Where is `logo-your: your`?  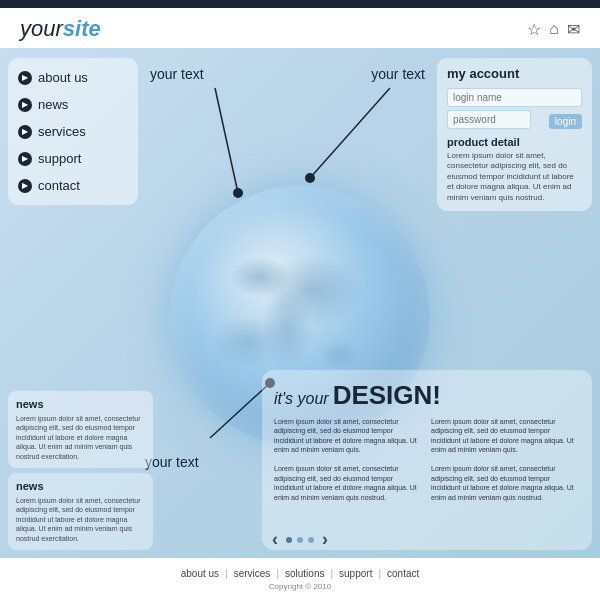
logo-your: your is located at coordinates (42, 28).